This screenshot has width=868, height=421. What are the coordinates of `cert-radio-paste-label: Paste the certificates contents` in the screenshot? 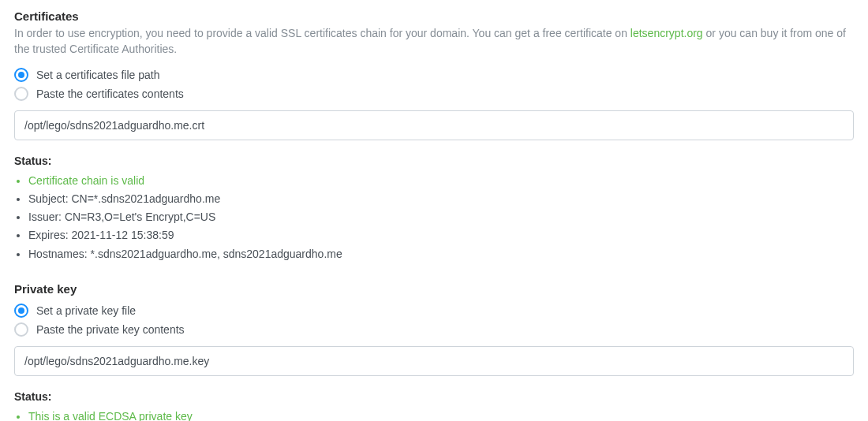 It's located at (110, 94).